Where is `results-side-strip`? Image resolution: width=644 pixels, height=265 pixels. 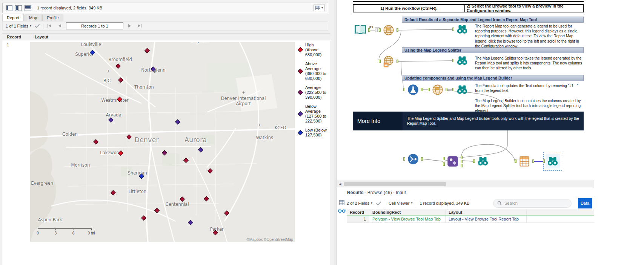 results-side-strip is located at coordinates (342, 210).